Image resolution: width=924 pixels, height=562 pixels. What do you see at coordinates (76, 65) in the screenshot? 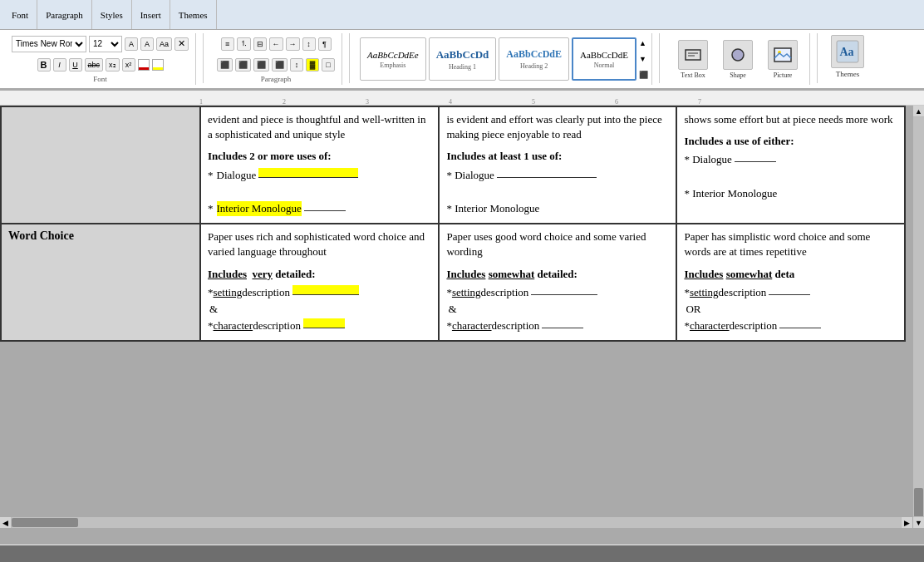
I see `underline-button: U` at bounding box center [76, 65].